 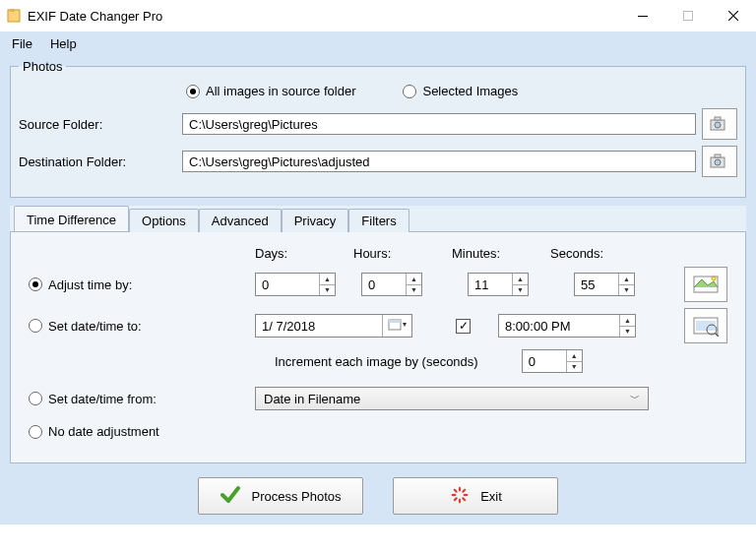 I want to click on minutes-value: 11, so click(x=490, y=285).